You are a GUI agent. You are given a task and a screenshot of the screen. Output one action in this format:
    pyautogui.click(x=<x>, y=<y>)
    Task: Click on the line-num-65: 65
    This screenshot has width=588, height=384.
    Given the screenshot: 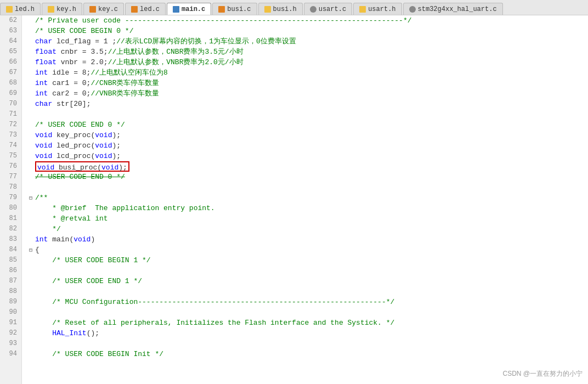 What is the action you would take?
    pyautogui.click(x=11, y=52)
    